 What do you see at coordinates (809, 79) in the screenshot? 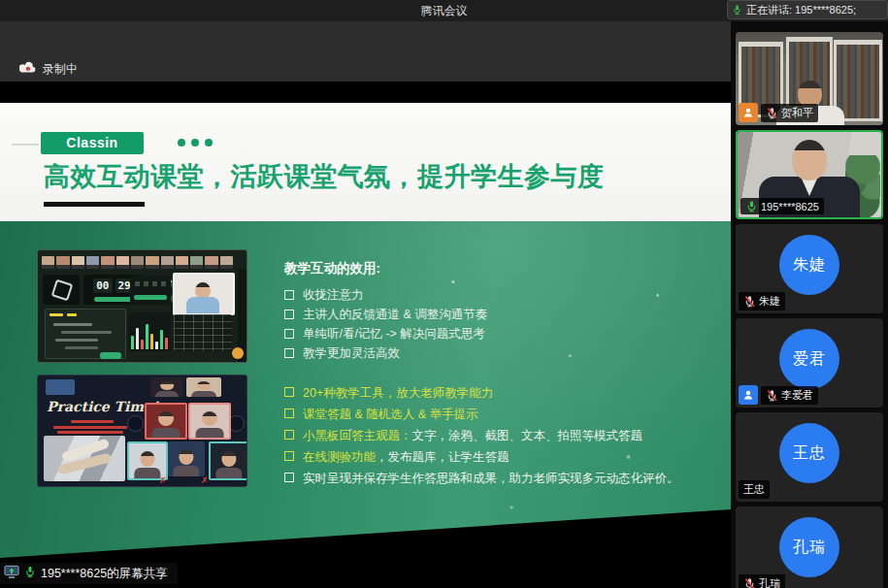
I see `participant-tile: 贺和平` at bounding box center [809, 79].